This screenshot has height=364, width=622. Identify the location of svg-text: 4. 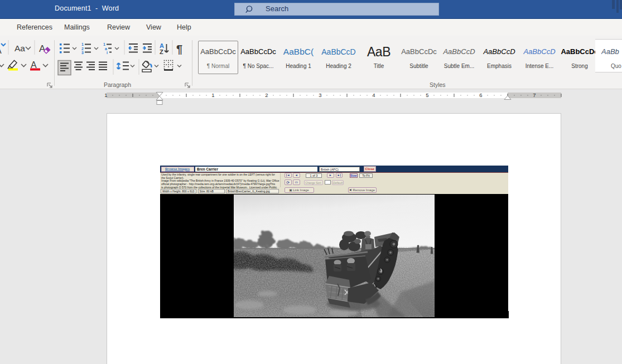
(374, 95).